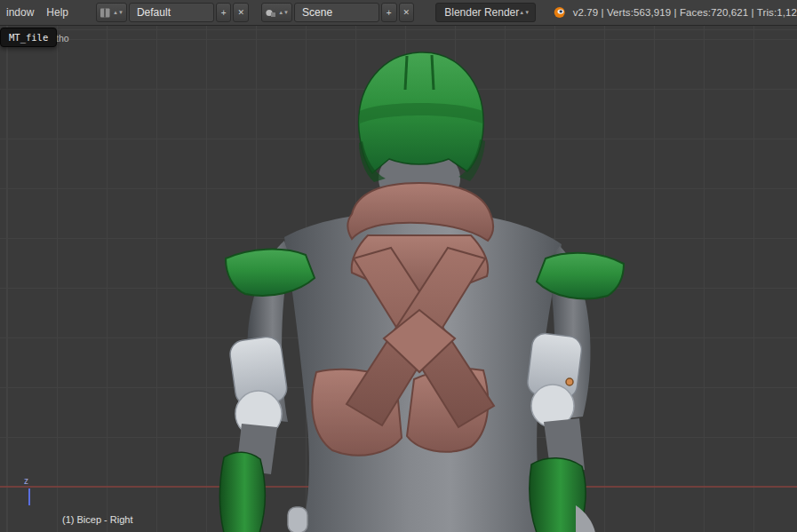  What do you see at coordinates (337, 12) in the screenshot?
I see `scene-name-field: Scene` at bounding box center [337, 12].